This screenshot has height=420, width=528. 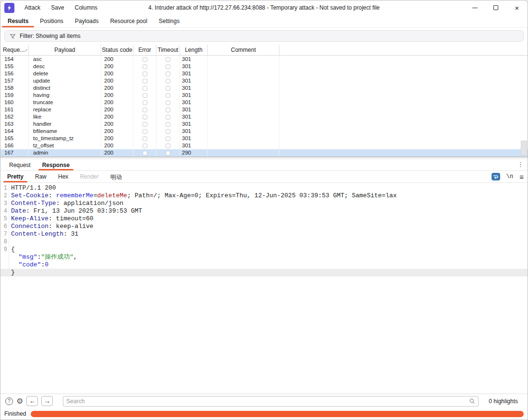 I want to click on table-row: 165to_timestamp_tz200301, so click(x=264, y=138).